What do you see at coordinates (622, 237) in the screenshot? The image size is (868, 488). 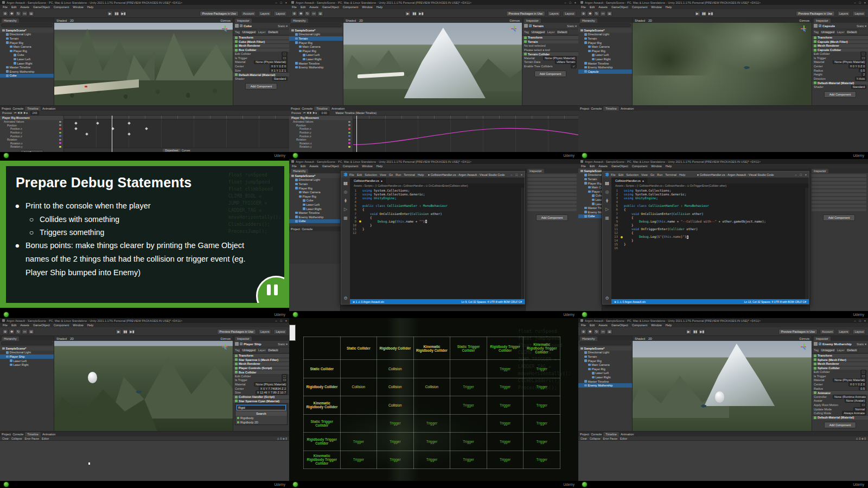 I see `quick-fix-lightbulb-icon` at bounding box center [622, 237].